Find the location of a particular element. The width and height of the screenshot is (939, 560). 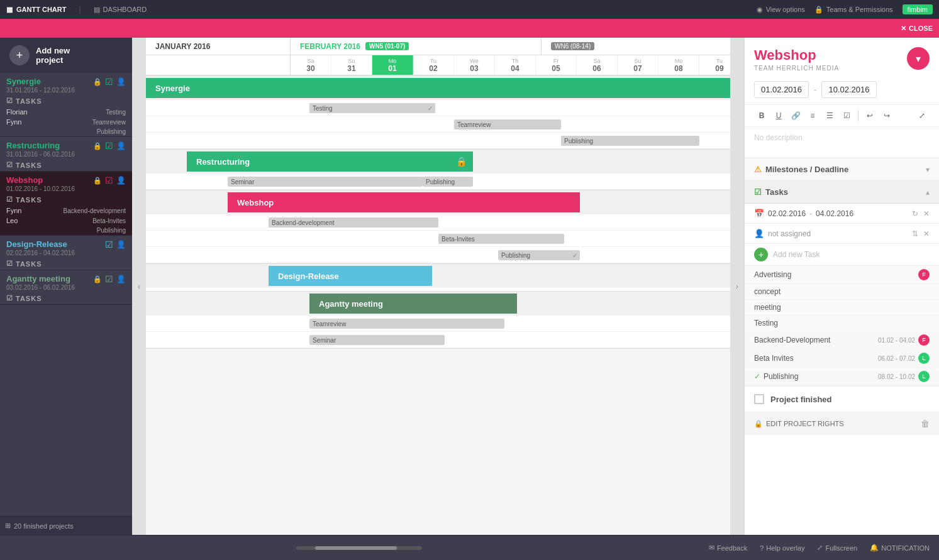

gantt-scrollbar-thumb is located at coordinates (356, 548).